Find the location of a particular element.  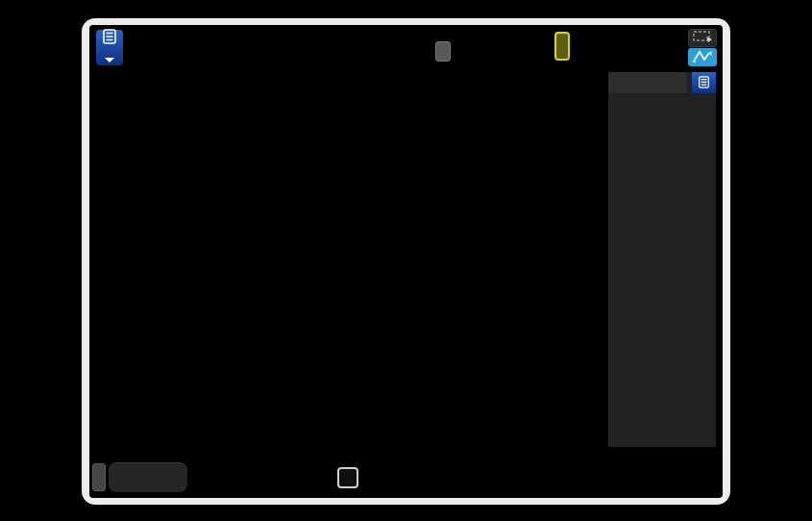

cursor-mode-softkey is located at coordinates (148, 477).